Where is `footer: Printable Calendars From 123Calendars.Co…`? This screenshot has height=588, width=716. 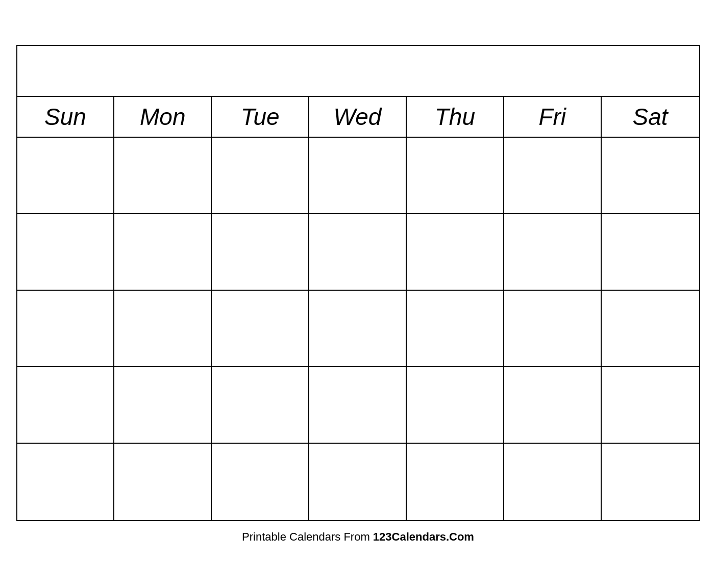 footer: Printable Calendars From 123Calendars.Co… is located at coordinates (358, 537).